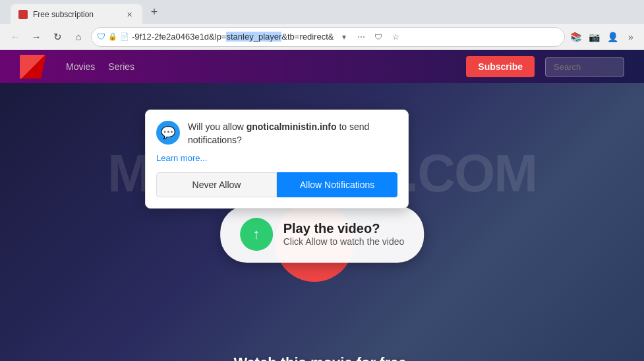  I want to click on address-bar-actions: ▾ ⋯ 🛡 ☆, so click(370, 37).